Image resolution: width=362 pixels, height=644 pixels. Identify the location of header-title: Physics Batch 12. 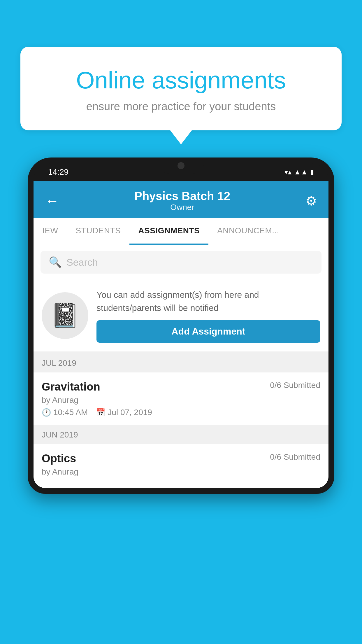
(182, 196).